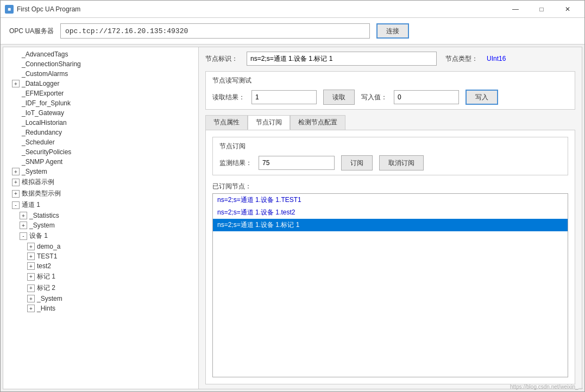 Image resolution: width=585 pixels, height=392 pixels. Describe the element at coordinates (42, 93) in the screenshot. I see `tree-item-label: _EFMExporter` at that location.